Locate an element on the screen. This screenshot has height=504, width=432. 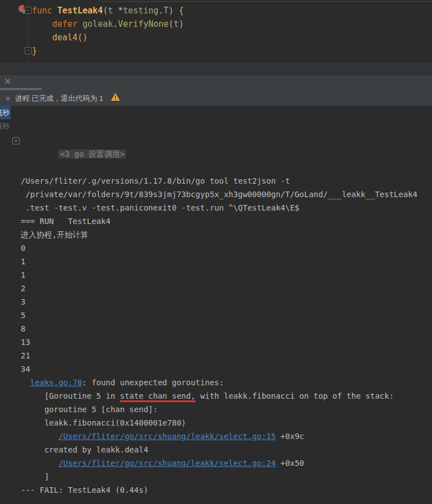
console-line: 进入协程,开始计算 is located at coordinates (226, 235).